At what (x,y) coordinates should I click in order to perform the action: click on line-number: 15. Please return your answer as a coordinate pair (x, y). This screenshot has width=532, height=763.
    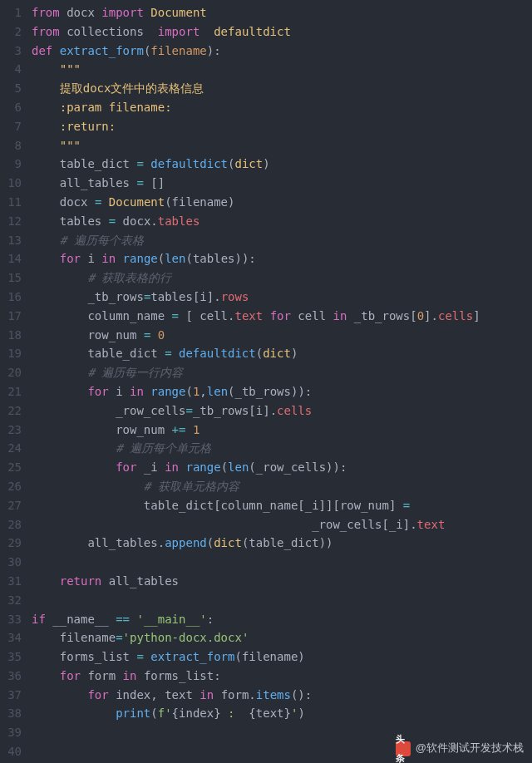
    Looking at the image, I should click on (11, 278).